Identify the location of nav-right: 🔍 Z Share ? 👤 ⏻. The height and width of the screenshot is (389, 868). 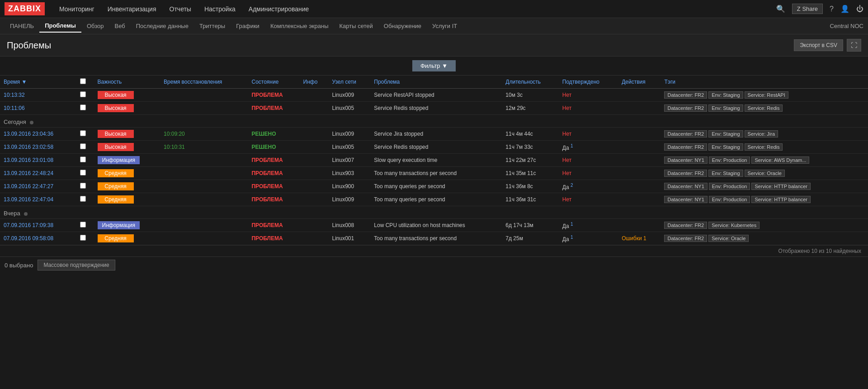
(820, 9).